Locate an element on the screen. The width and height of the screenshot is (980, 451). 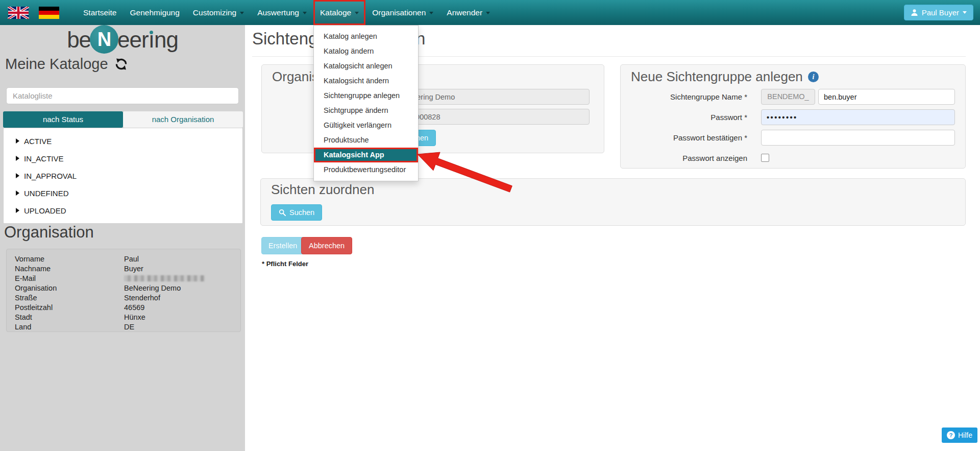
org-row-vorname: Vorname Paul is located at coordinates (124, 258).